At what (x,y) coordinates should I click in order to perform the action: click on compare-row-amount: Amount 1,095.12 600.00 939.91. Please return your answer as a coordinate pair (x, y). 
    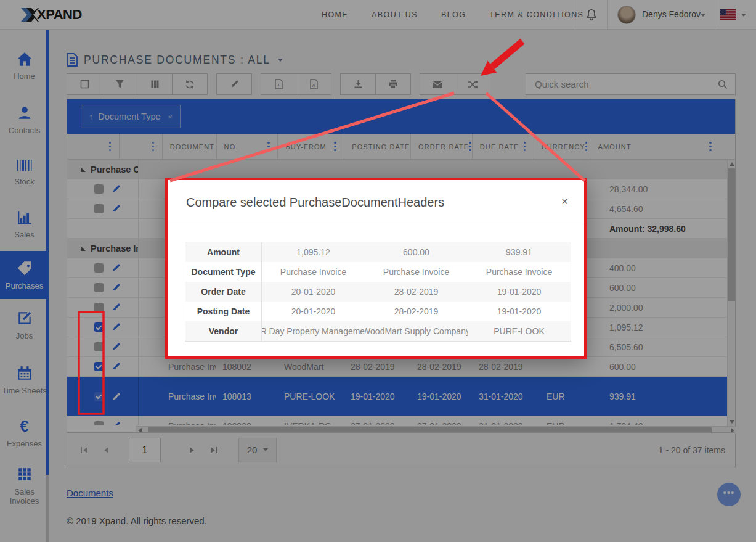
    Looking at the image, I should click on (378, 252).